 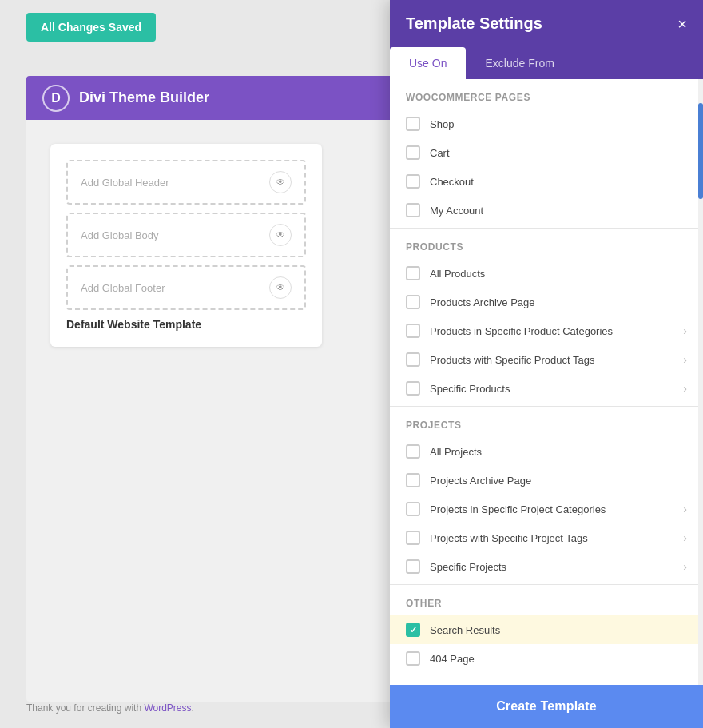 What do you see at coordinates (546, 94) in the screenshot?
I see `section-label-woocommerce: WooCommerce Pages` at bounding box center [546, 94].